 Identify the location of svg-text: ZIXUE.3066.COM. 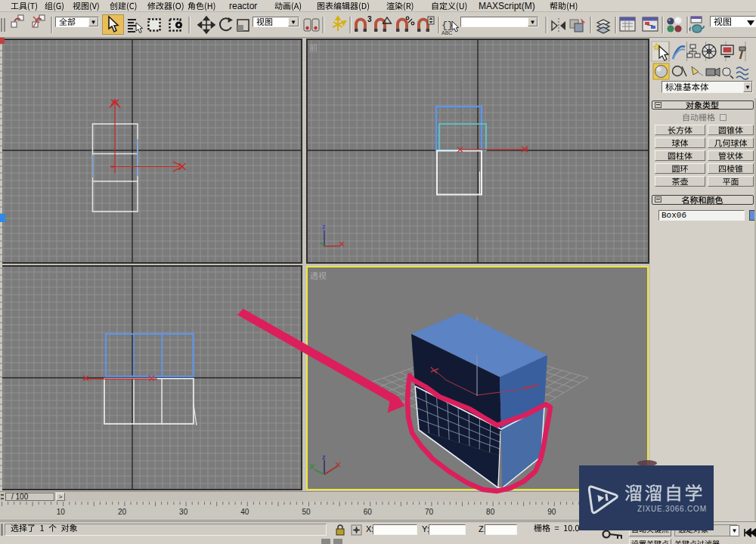
(672, 509).